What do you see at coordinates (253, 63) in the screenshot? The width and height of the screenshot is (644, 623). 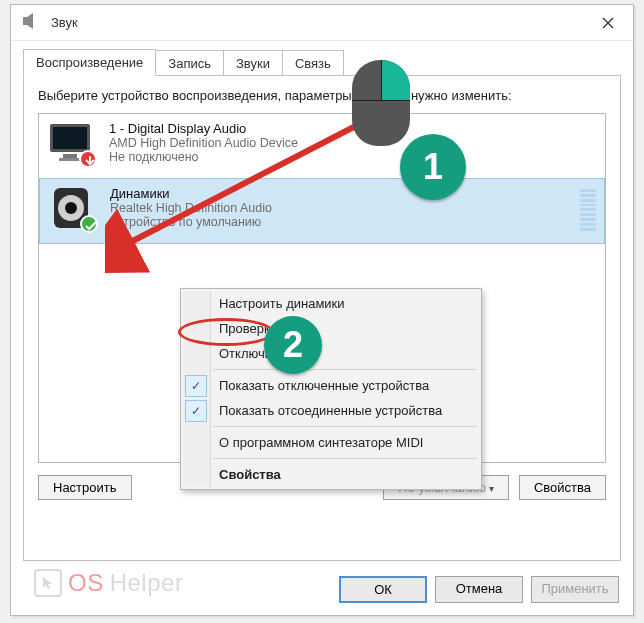 I see `tab-sounds: Звуки` at bounding box center [253, 63].